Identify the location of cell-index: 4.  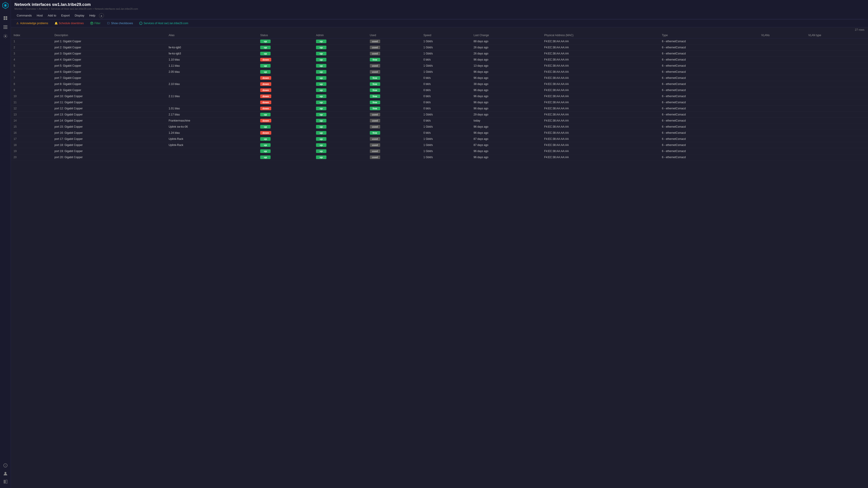
(31, 60).